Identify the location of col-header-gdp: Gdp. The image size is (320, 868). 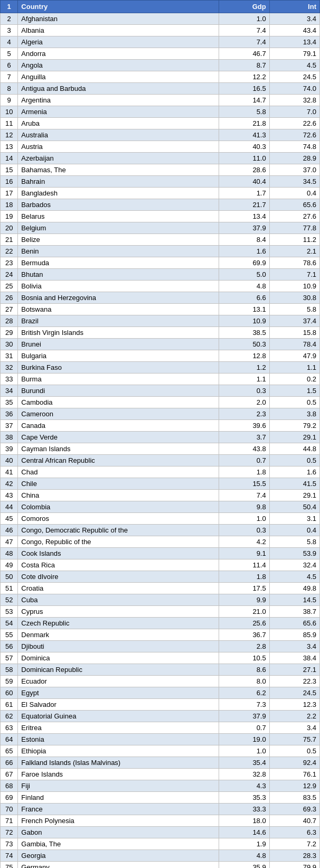
(244, 7).